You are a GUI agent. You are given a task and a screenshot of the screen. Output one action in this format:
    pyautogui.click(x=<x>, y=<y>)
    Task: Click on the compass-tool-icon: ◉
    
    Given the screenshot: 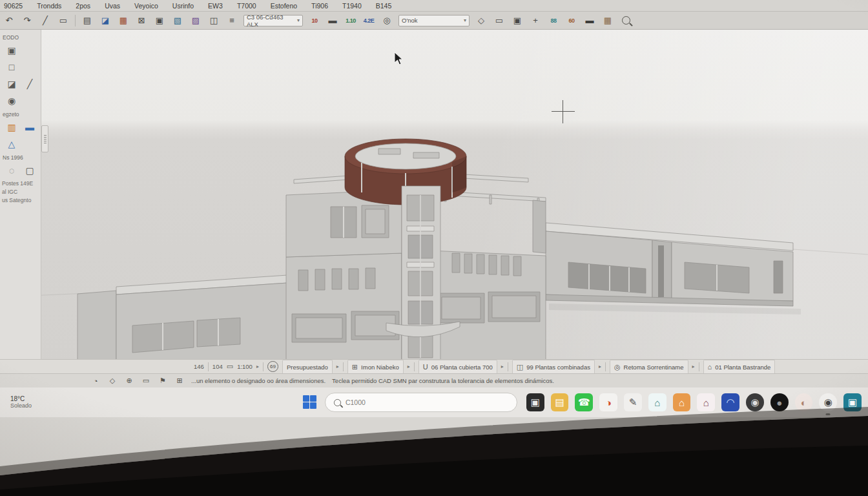 What is the action you would take?
    pyautogui.click(x=12, y=101)
    